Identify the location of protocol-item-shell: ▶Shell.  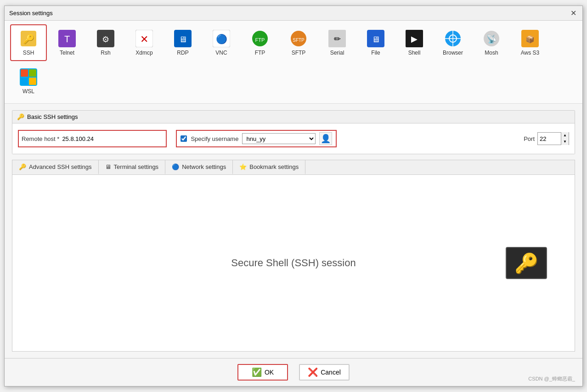
(414, 43).